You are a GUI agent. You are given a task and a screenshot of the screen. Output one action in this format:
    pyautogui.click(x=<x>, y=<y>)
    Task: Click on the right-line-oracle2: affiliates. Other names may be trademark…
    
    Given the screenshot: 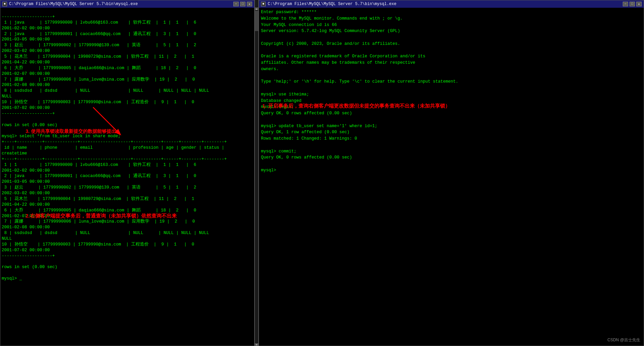 What is the action you would take?
    pyautogui.click(x=451, y=63)
    